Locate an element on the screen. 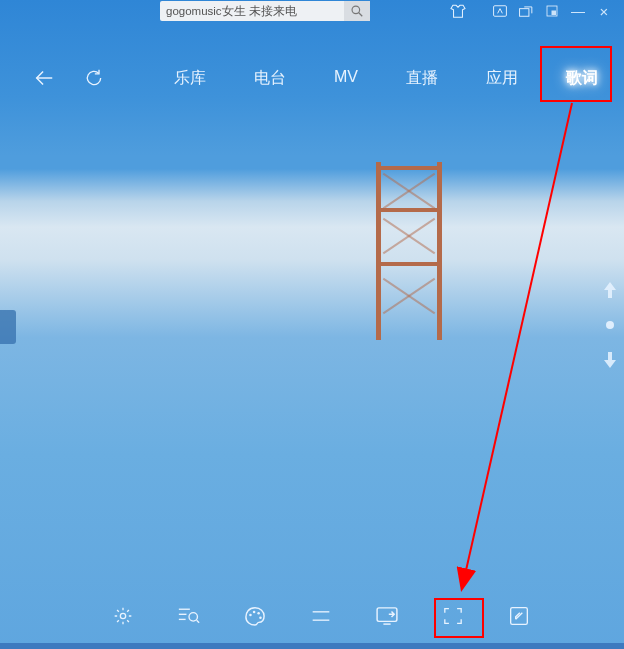  window-controls: — × is located at coordinates (537, 11).